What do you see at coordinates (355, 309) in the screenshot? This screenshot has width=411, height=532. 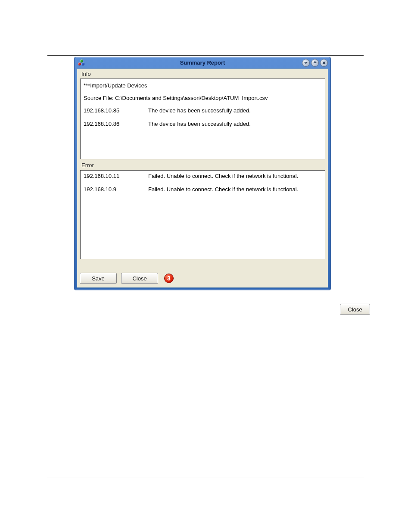 I see `floating-close-wrapper: Close` at bounding box center [355, 309].